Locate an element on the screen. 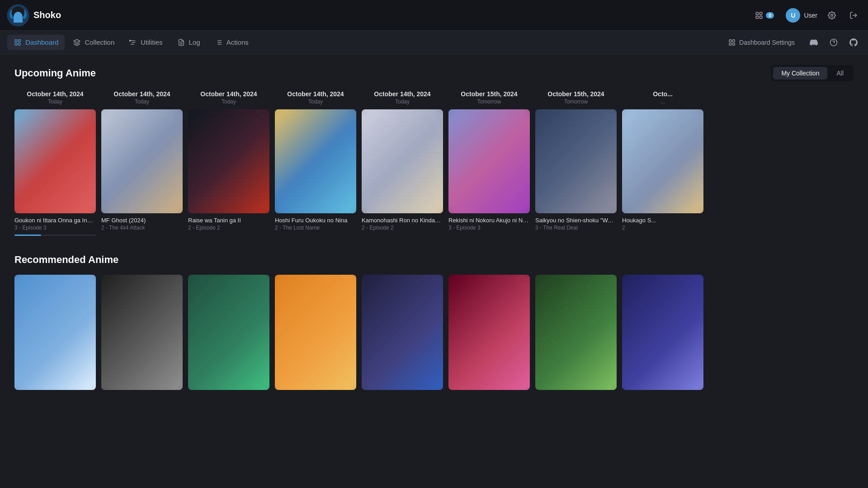 This screenshot has height=488, width=868. upcoming-filter-buttons: My Collection All is located at coordinates (812, 73).